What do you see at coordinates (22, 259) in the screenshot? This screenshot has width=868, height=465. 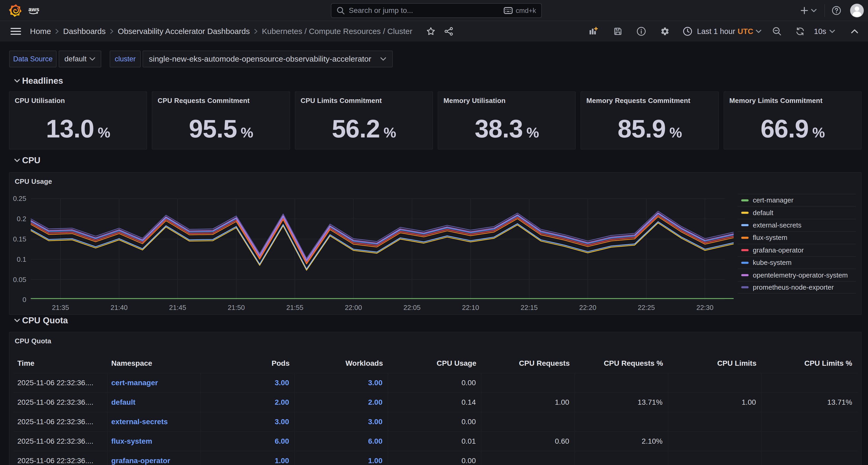 I see `svg-text: 0.1` at bounding box center [22, 259].